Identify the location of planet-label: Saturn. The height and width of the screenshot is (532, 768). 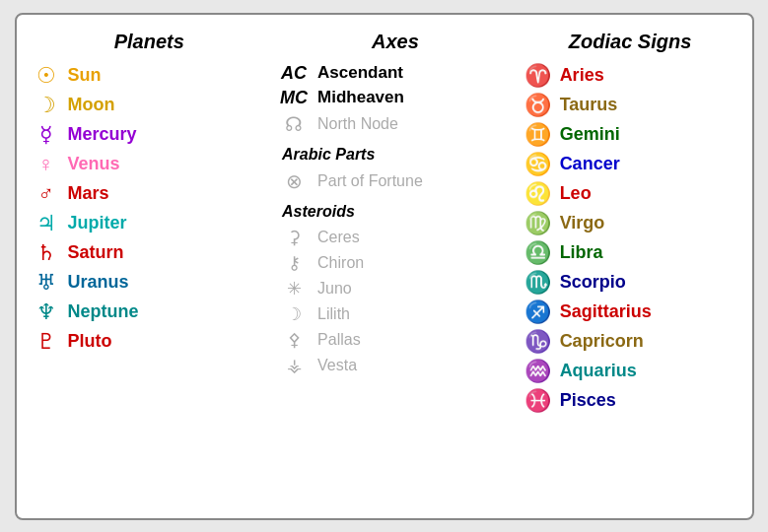
(97, 252).